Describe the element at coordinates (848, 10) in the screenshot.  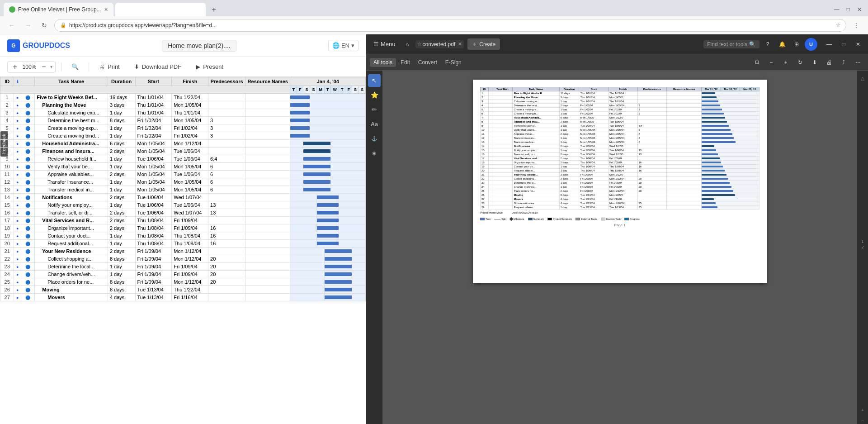
I see `browser-maximize: □` at that location.